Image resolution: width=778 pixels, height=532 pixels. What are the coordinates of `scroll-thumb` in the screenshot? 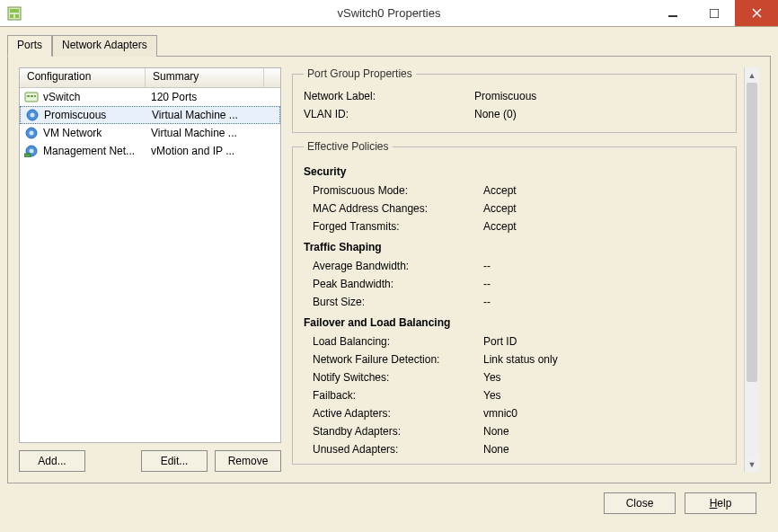 It's located at (752, 232).